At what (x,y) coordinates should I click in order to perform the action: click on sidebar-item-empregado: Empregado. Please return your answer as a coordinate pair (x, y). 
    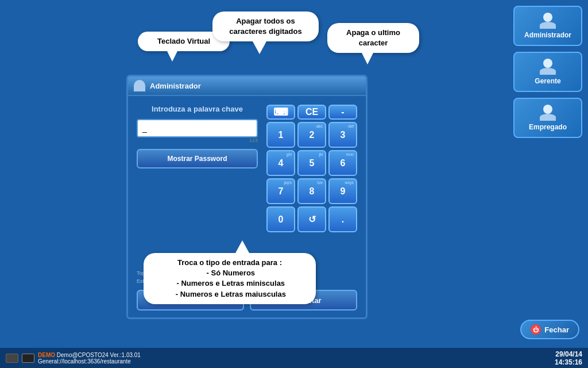
    Looking at the image, I should click on (548, 118).